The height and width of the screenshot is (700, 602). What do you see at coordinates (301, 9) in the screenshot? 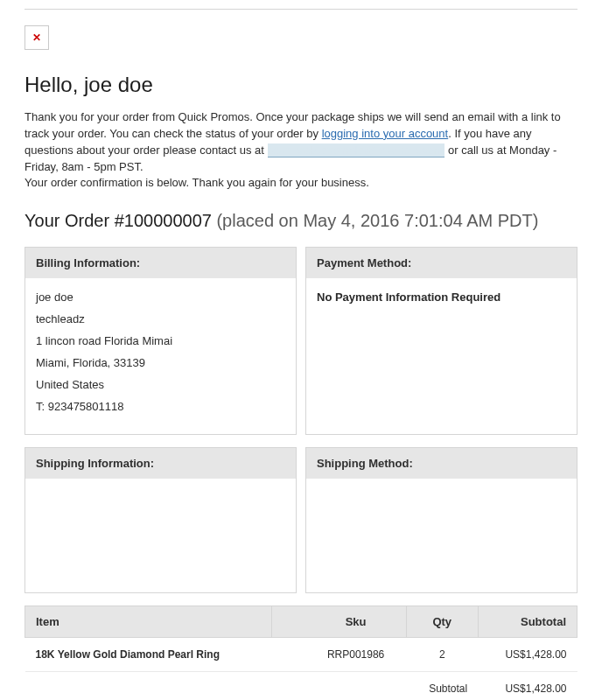
I see `top-divider` at bounding box center [301, 9].